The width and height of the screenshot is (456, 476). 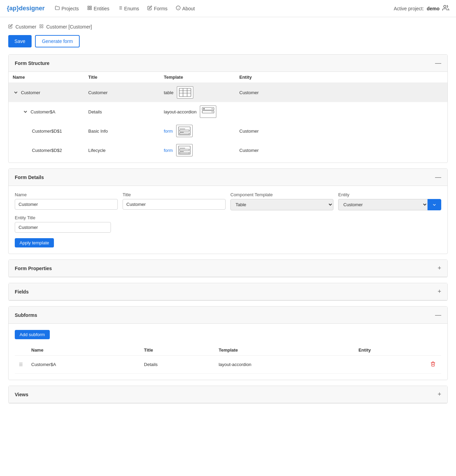 What do you see at coordinates (132, 9) in the screenshot?
I see `nav-enums-label: Enums` at bounding box center [132, 9].